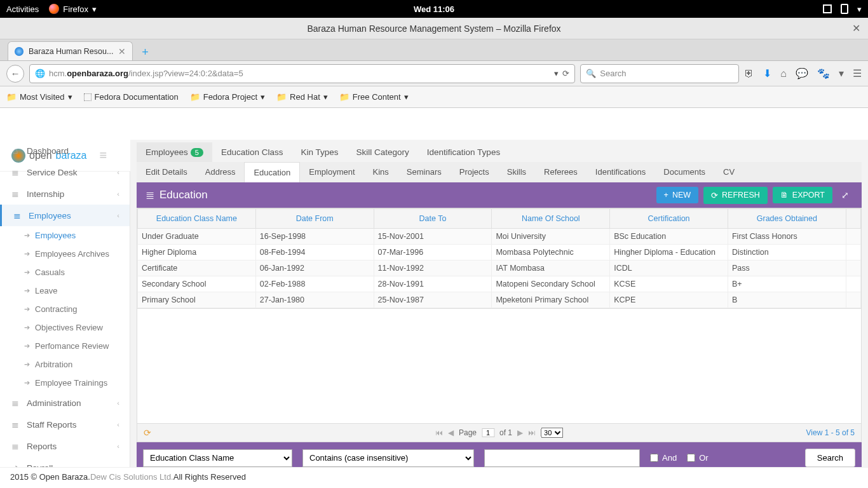 The height and width of the screenshot is (488, 868). What do you see at coordinates (499, 236) in the screenshot?
I see `table-row: Under Graduate16-Sep-199815-Nov-2001Moi …` at bounding box center [499, 236].